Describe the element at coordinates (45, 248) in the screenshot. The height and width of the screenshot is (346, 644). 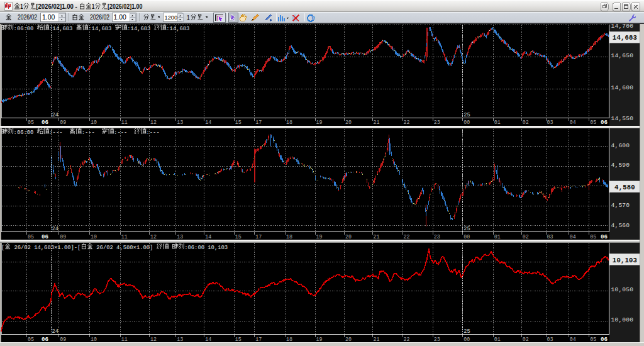
I see `svg-text: 26/02 14,683×1.00]-[` at that location.